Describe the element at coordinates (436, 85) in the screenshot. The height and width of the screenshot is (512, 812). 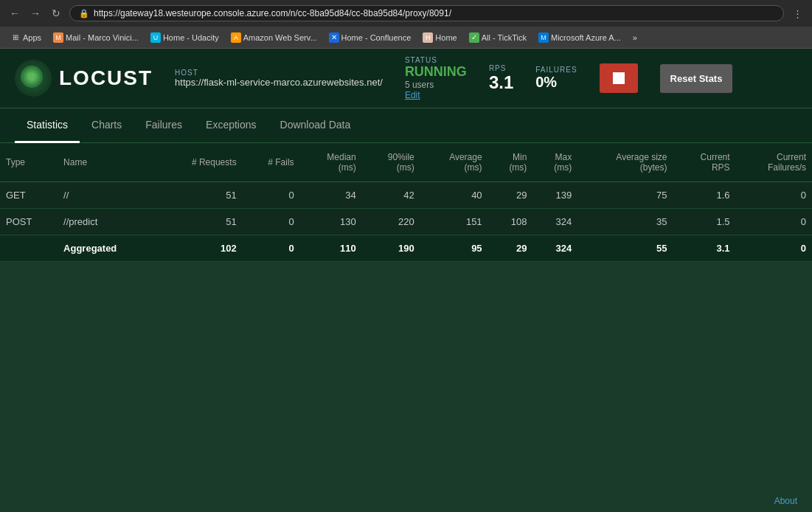
I see `users-value: 5 users` at that location.